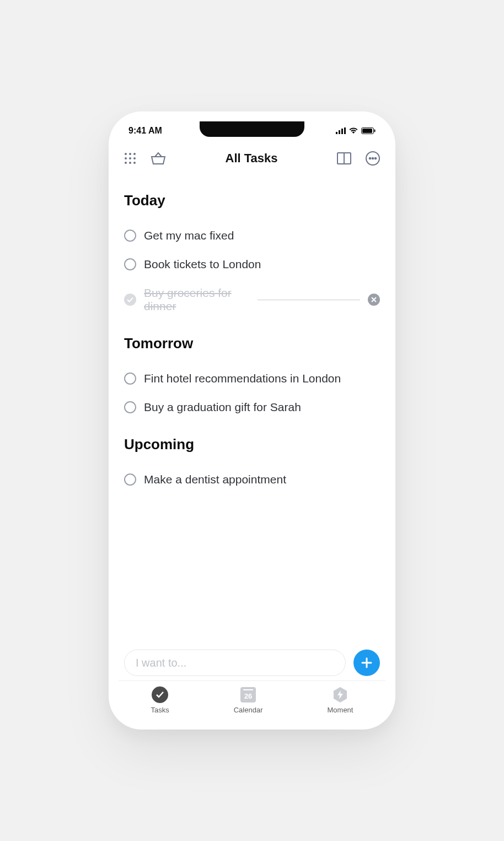 Image resolution: width=504 pixels, height=841 pixels. What do you see at coordinates (252, 379) in the screenshot?
I see `section-tomorrow: Tomorrow Fint hotel recommendations in L…` at bounding box center [252, 379].